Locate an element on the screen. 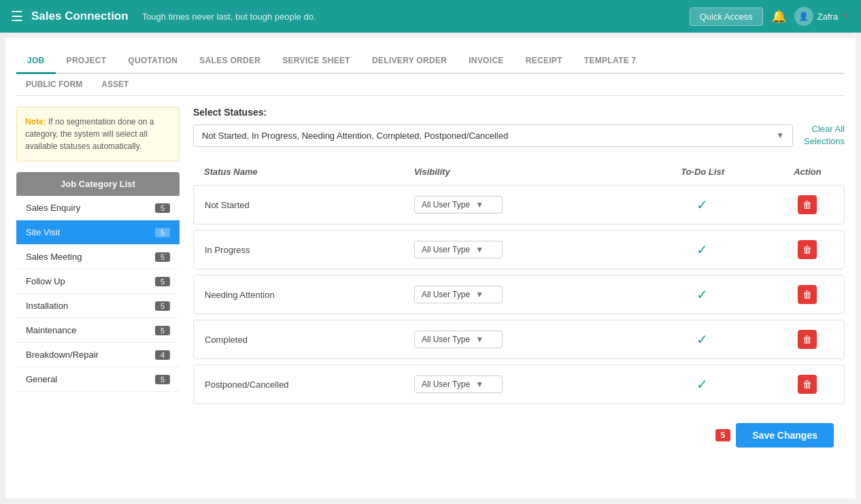  statuses-dropdown-row: Not Started, In Progress, Needing Attent… is located at coordinates (519, 135).